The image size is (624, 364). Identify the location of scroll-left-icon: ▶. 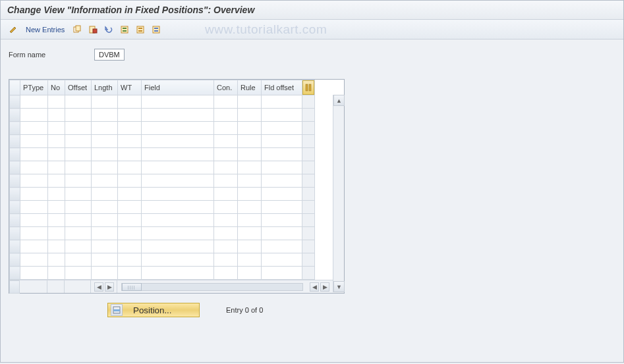
(109, 287).